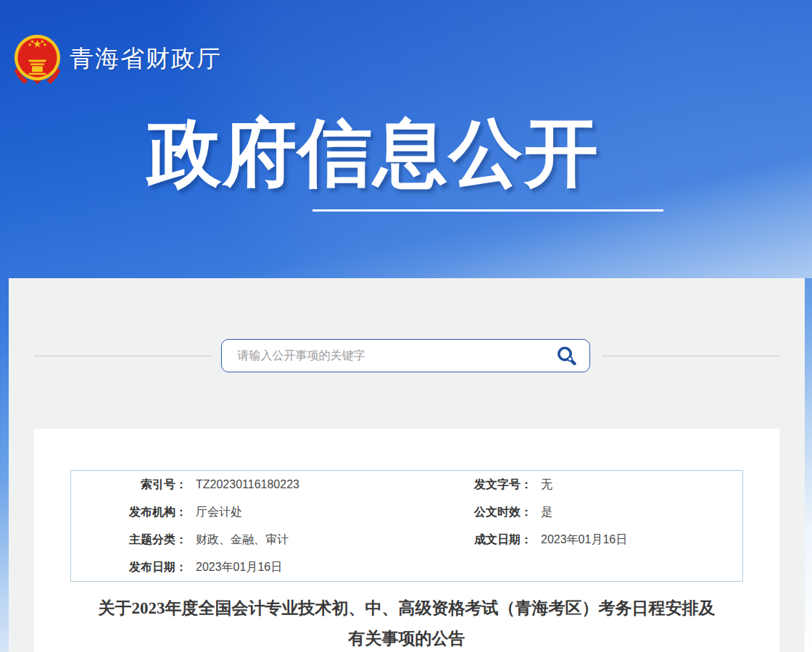 This screenshot has height=652, width=812. What do you see at coordinates (637, 485) in the screenshot?
I see `meta-value: 无` at bounding box center [637, 485].